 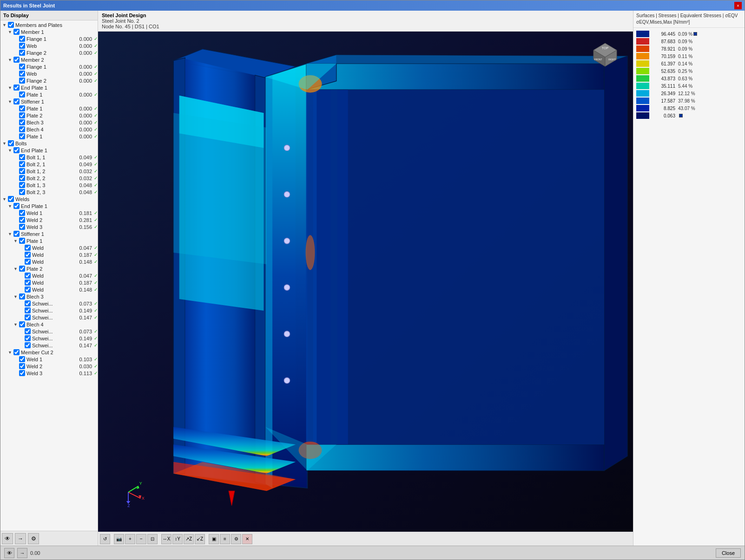 I want to click on tree-item-ws1p1weld2: Weld0.187✓, so click(x=49, y=254).